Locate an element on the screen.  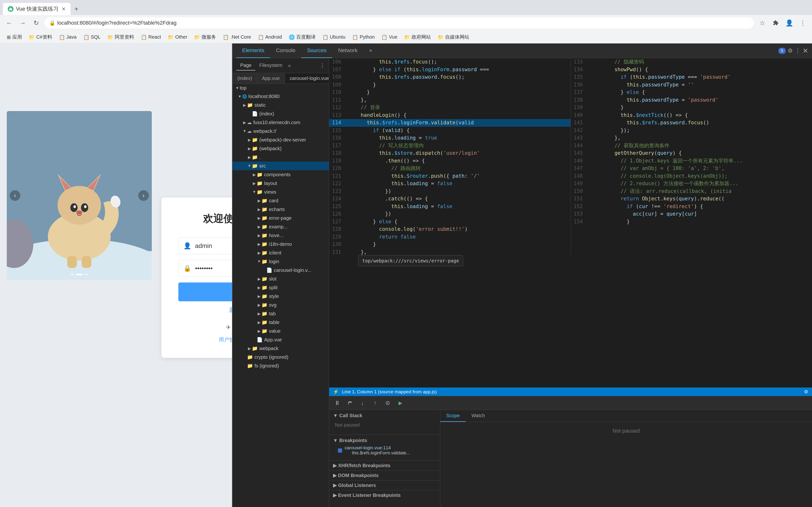
bookmark-button: ☆ is located at coordinates (762, 23).